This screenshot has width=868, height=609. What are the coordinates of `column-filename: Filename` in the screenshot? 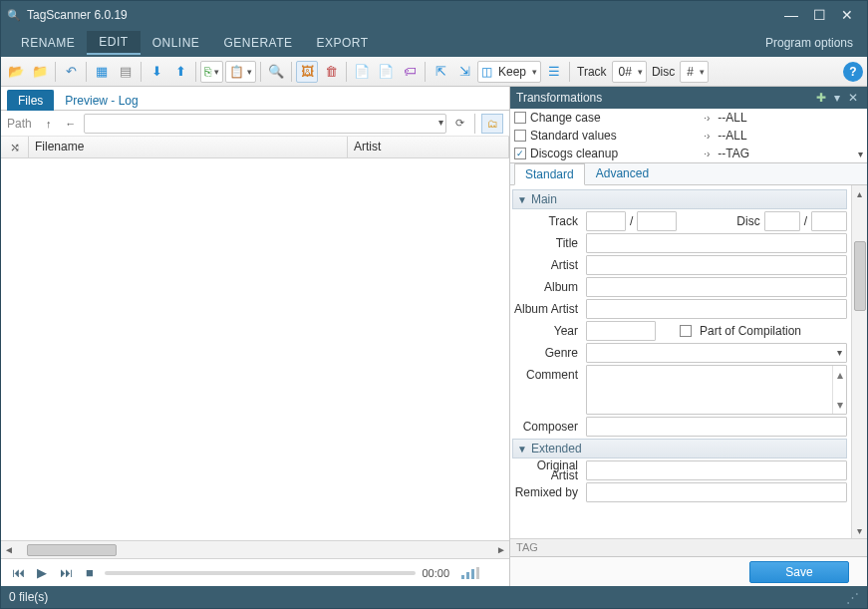 It's located at (188, 148).